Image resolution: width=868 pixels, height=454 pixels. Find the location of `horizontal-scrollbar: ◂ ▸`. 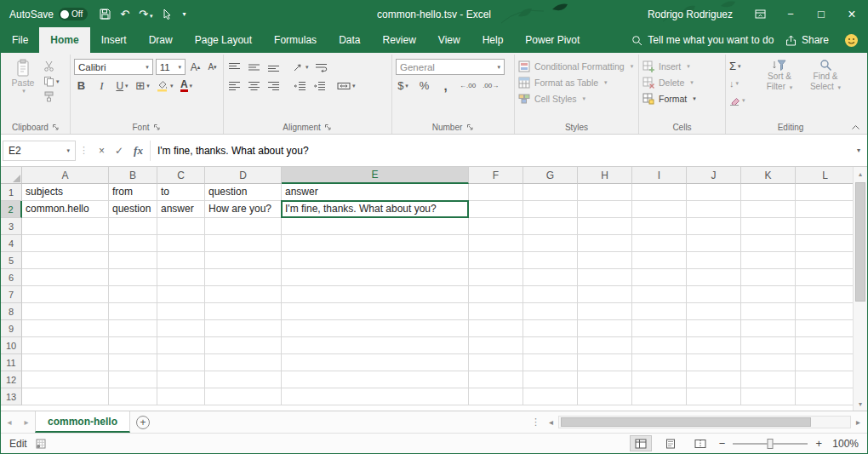

horizontal-scrollbar: ◂ ▸ is located at coordinates (705, 422).